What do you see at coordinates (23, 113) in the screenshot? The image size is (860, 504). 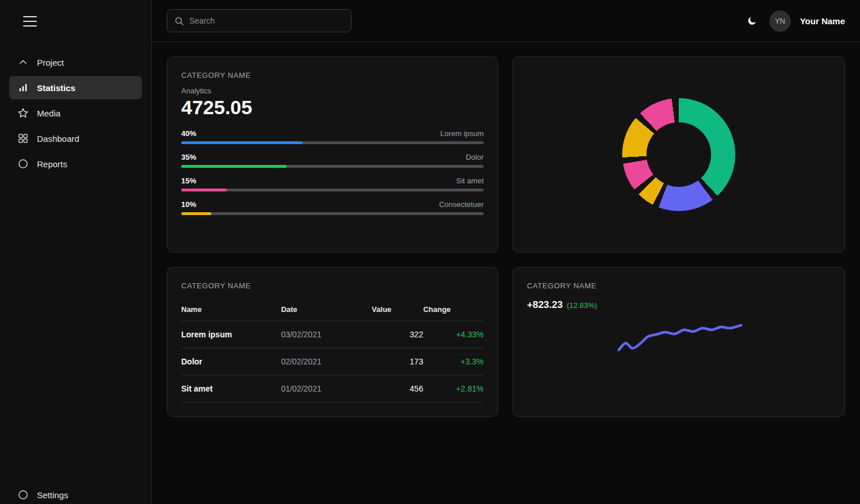 I see `star-icon` at bounding box center [23, 113].